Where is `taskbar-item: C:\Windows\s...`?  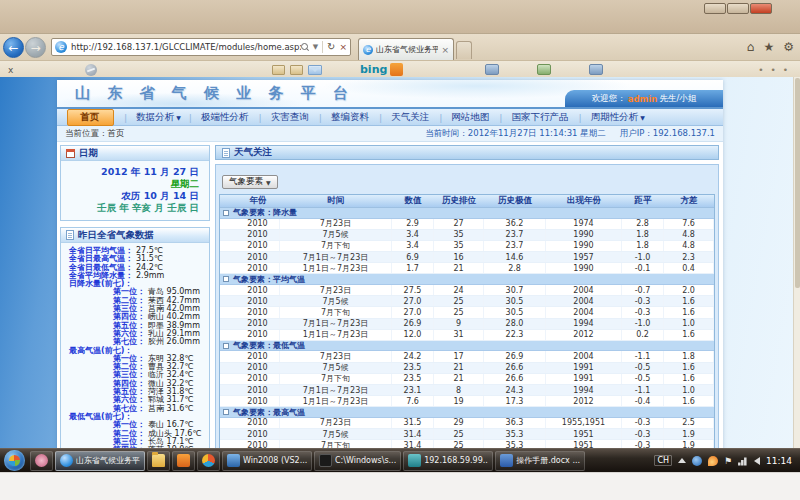 taskbar-item: C:\Windows\s... is located at coordinates (358, 461).